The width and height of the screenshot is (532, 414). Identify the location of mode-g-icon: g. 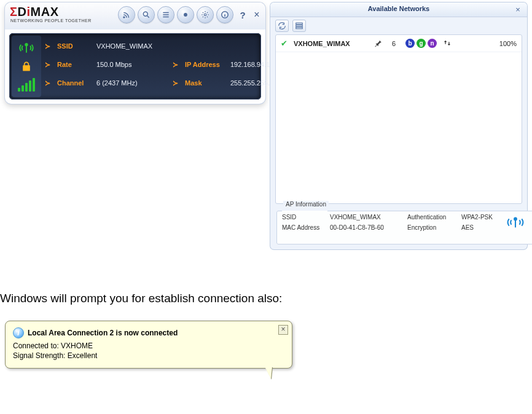
(421, 43).